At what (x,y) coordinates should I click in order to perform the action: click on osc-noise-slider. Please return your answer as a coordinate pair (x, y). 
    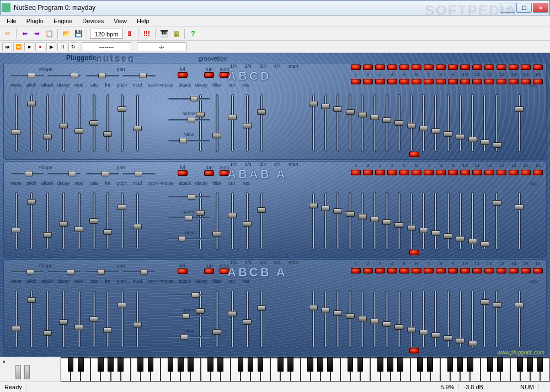
    Looking at the image, I should click on (189, 197).